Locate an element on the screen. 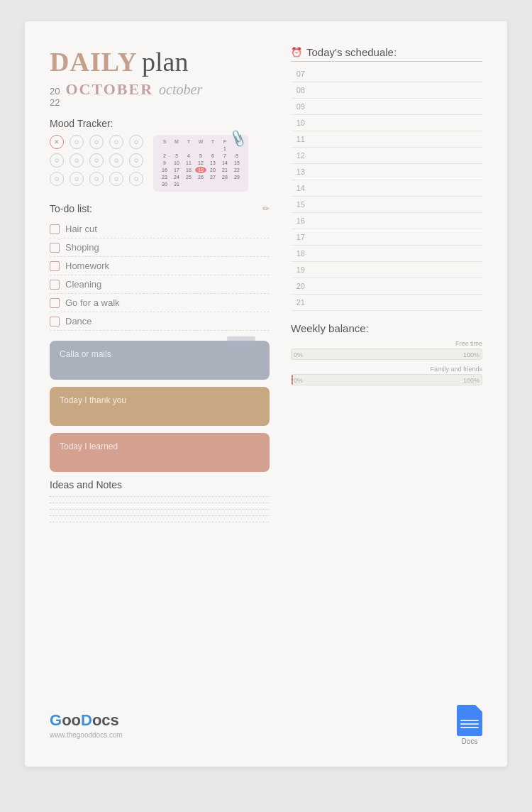  mood-circle-7: ☺ is located at coordinates (77, 160).